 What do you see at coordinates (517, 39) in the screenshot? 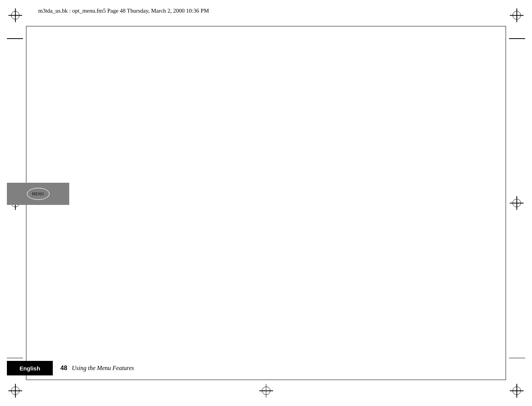
I see `rule-top-right` at bounding box center [517, 39].